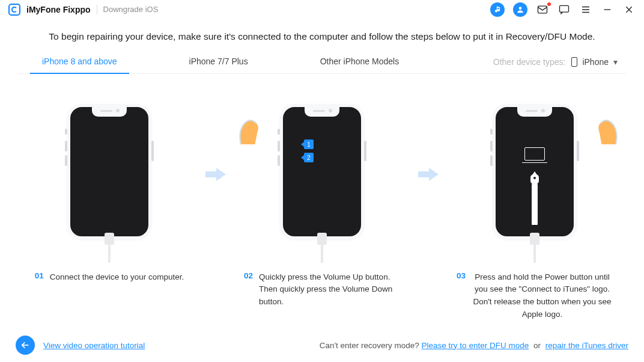 This screenshot has height=362, width=644. Describe the element at coordinates (520, 10) in the screenshot. I see `account-icon` at that location.